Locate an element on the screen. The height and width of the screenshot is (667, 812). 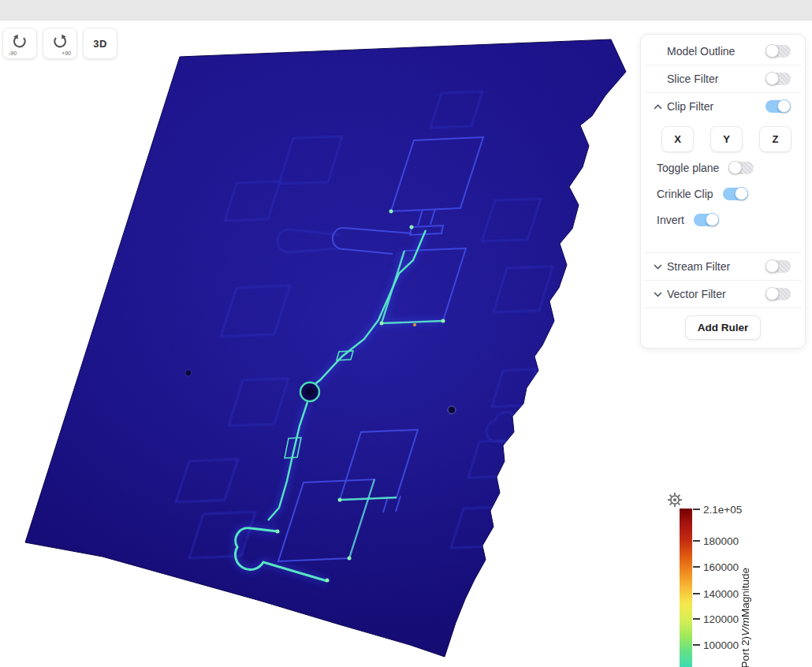
model-outline-row: Model Outline is located at coordinates (723, 51).